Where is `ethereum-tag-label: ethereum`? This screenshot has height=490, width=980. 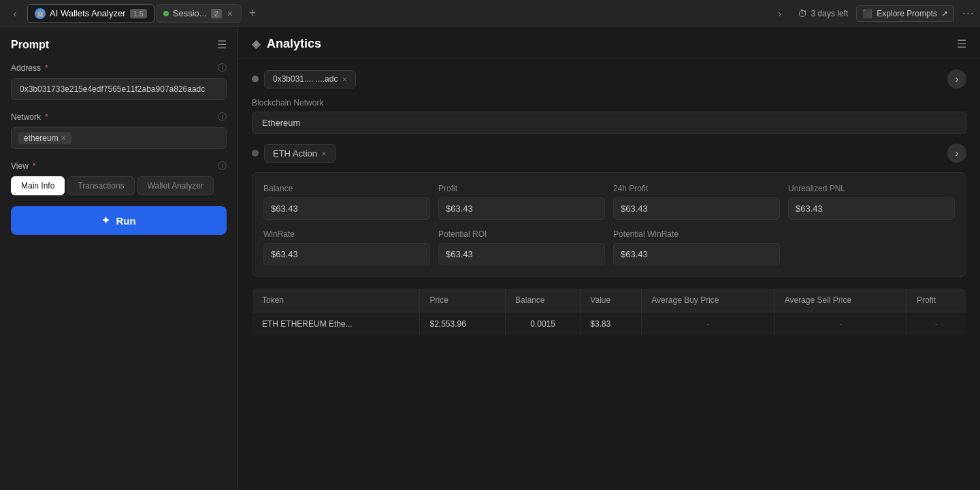
ethereum-tag-label: ethereum is located at coordinates (41, 138).